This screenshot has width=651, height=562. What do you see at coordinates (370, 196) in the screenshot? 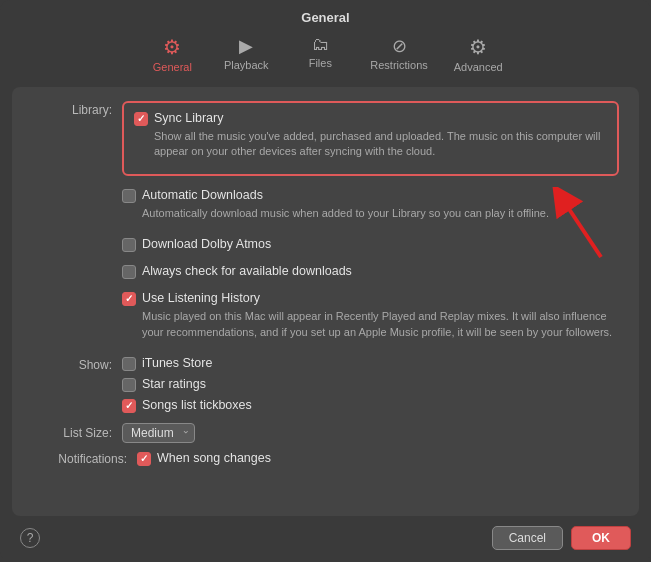
I see `auto-downloads-row: Automatic Downloads` at bounding box center [370, 196].